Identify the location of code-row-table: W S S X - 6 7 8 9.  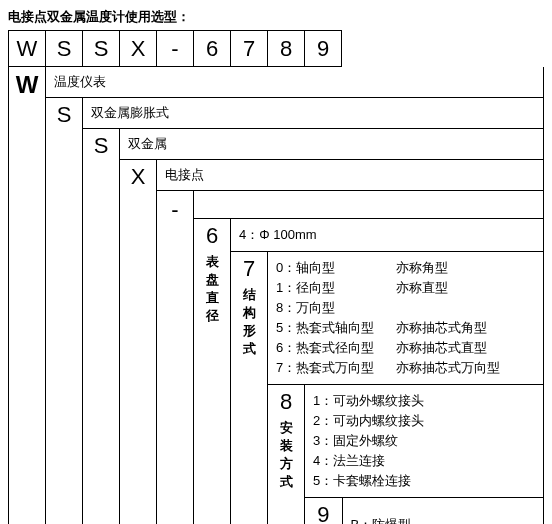
(175, 48).